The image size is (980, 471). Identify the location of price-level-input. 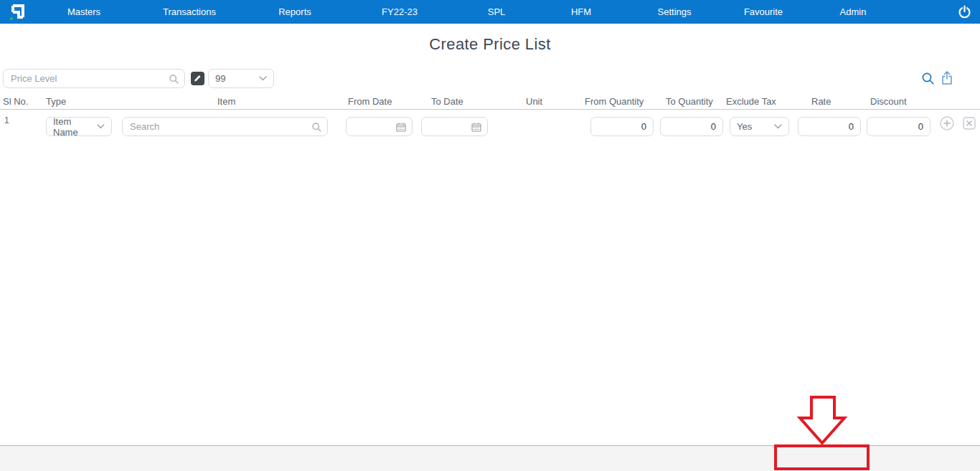
(94, 79).